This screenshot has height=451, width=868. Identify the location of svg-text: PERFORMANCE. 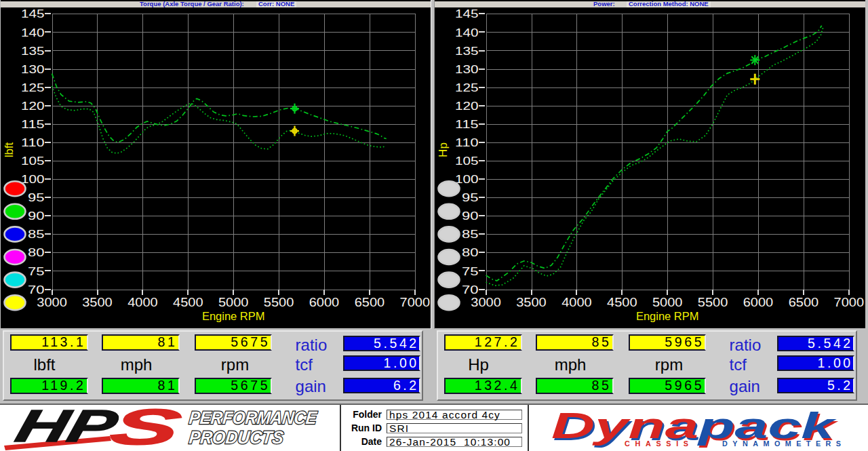
(253, 418).